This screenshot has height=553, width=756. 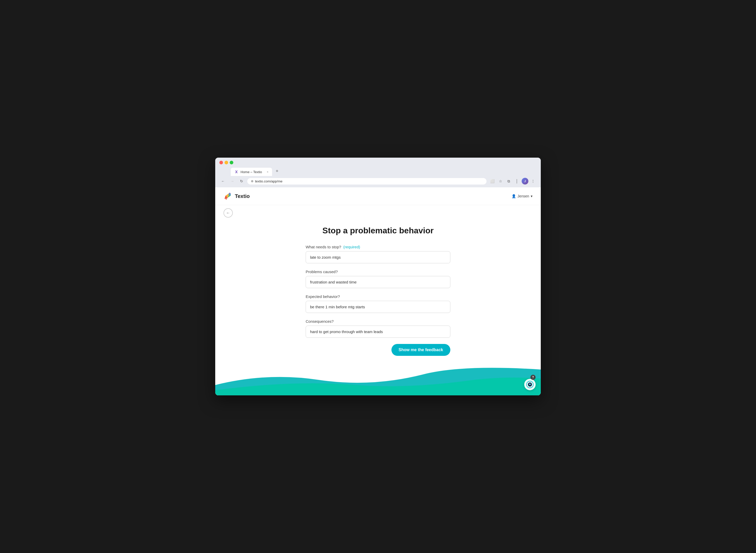 What do you see at coordinates (378, 231) in the screenshot?
I see `page-title: Stop a problematic behavior` at bounding box center [378, 231].